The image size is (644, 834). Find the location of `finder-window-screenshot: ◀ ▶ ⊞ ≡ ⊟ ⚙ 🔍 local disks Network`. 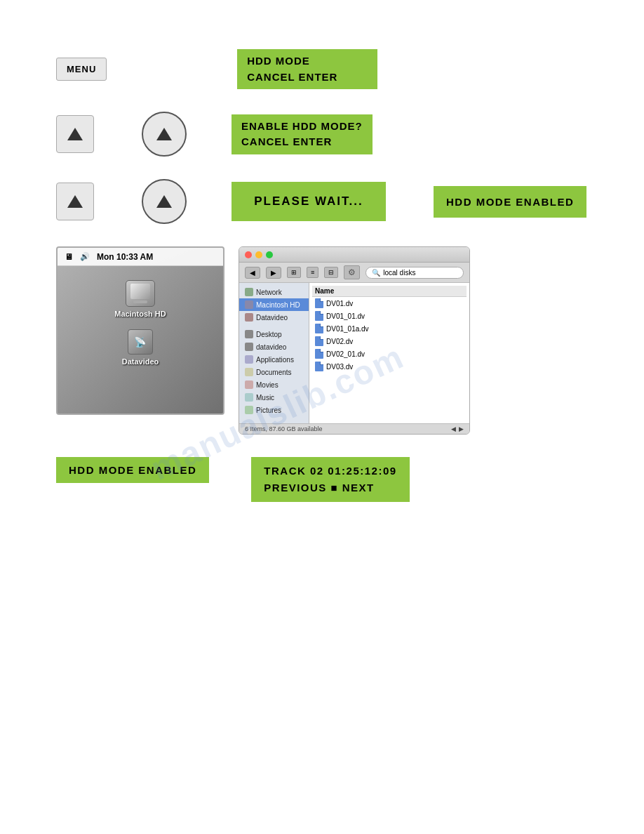

finder-window-screenshot: ◀ ▶ ⊞ ≡ ⊟ ⚙ 🔍 local disks Network is located at coordinates (354, 340).